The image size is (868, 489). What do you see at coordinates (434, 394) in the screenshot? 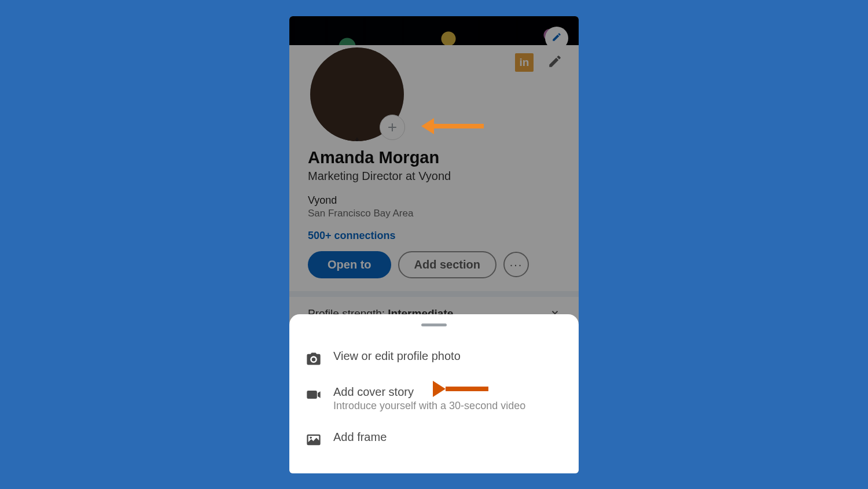
I see `photo-options-sheet: View or edit profile photo Add cover sto…` at bounding box center [434, 394].